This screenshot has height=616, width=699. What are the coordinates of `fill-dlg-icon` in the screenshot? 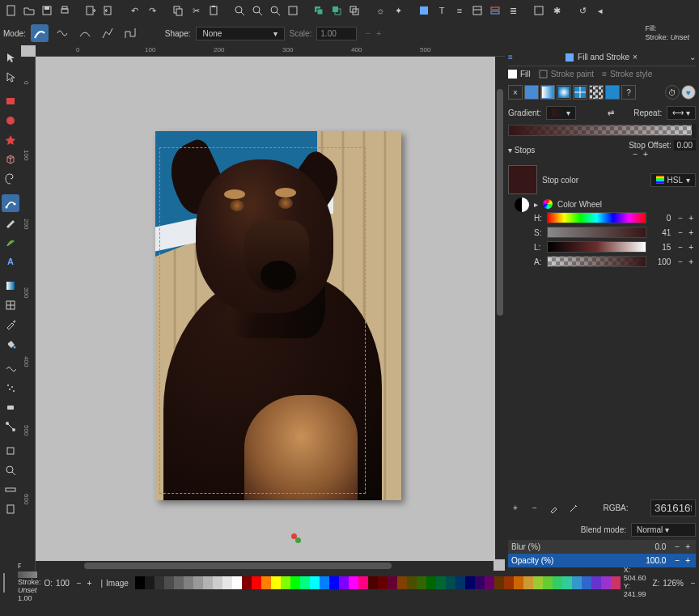 It's located at (424, 11).